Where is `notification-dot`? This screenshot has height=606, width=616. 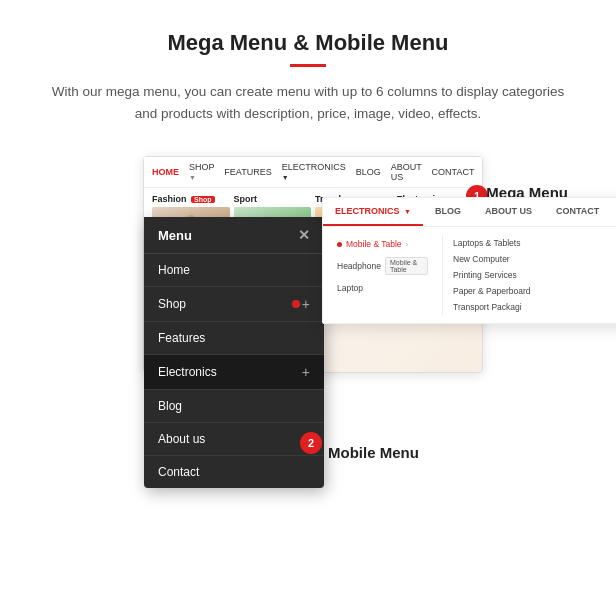
notification-dot is located at coordinates (296, 304).